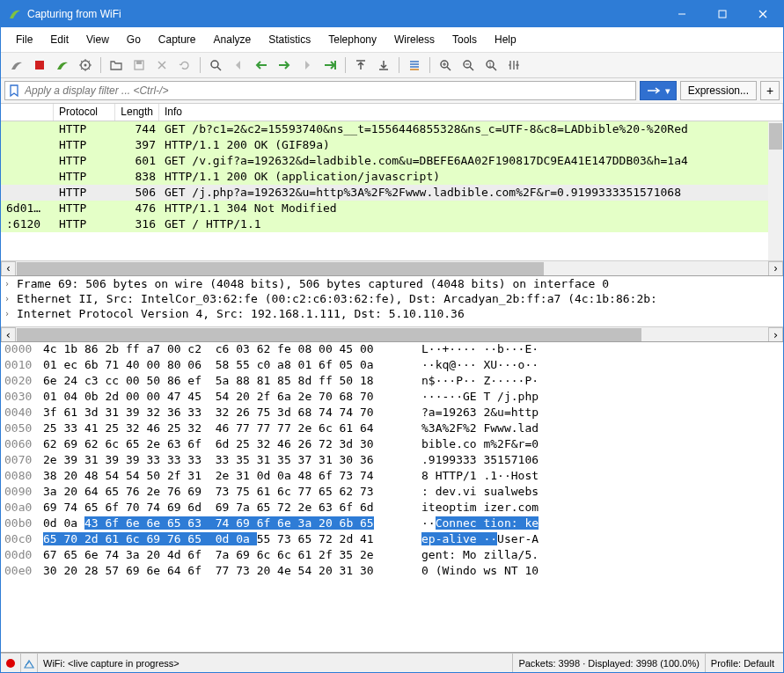  Describe the element at coordinates (392, 382) in the screenshot. I see `hex-row: 00206e 24 c3 cc 00 50 86 ef 5a 88 81 85 …` at that location.